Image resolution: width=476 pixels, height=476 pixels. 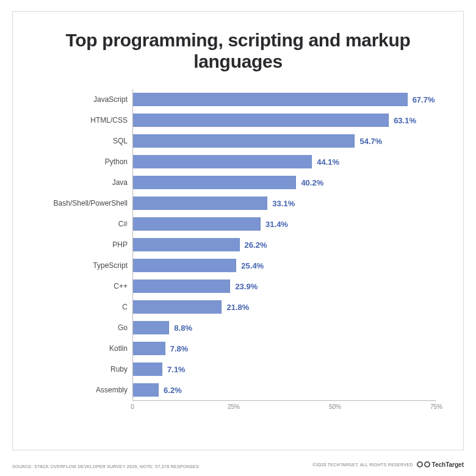 What do you see at coordinates (238, 203) in the screenshot?
I see `bar-row: Bash/Shell/PowerShell33.1%` at bounding box center [238, 203].